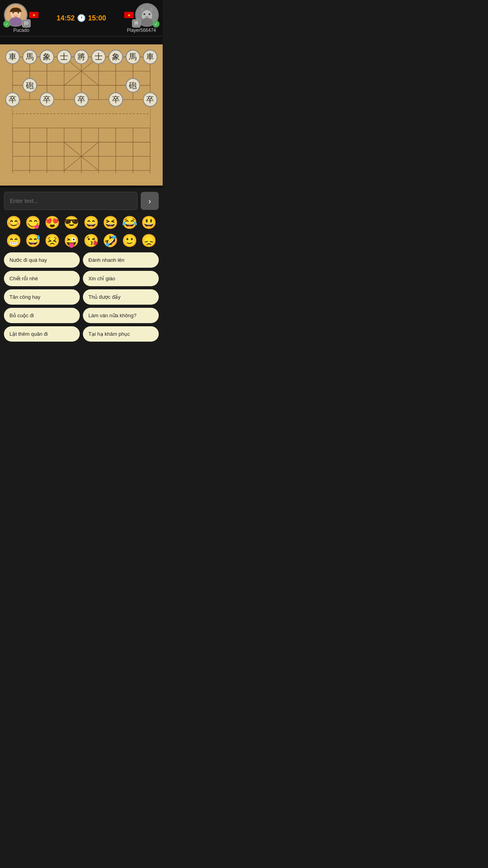  Describe the element at coordinates (7, 24) in the screenshot. I see `player1-check: ✓` at that location.